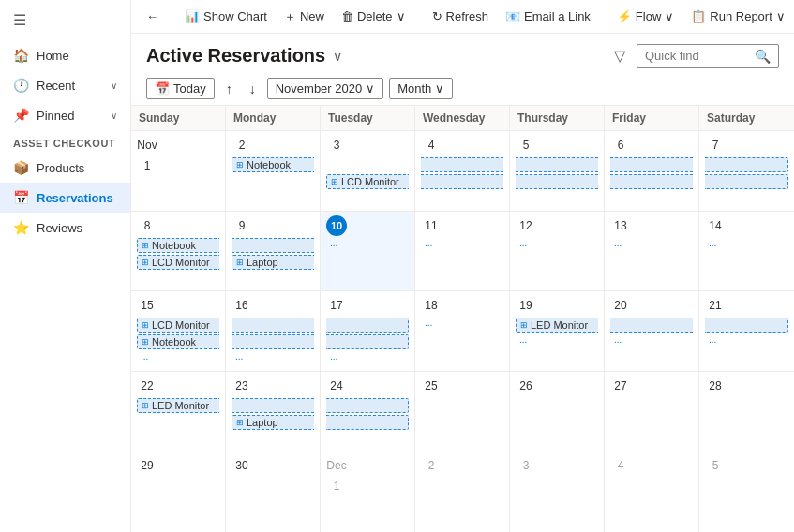  What do you see at coordinates (652, 332) in the screenshot?
I see `cal-day-nov20: 20 ...` at bounding box center [652, 332].